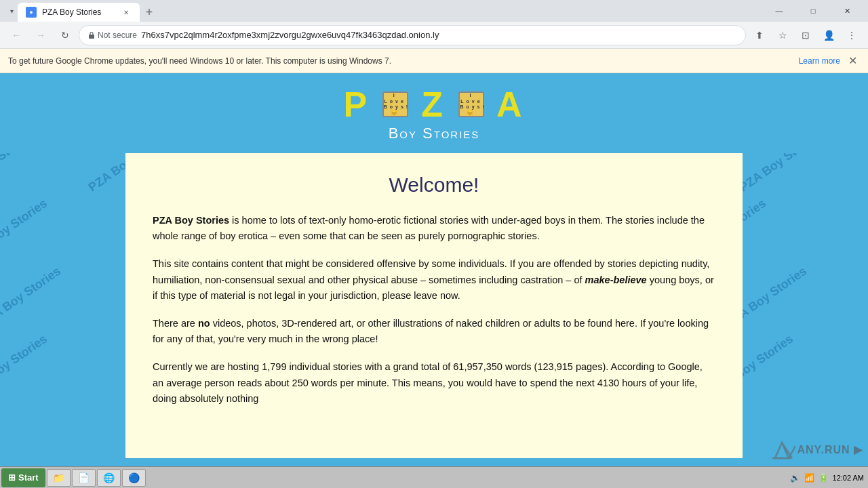 The image size is (868, 488). I want to click on watermark-12: PZA Boy Stories, so click(25, 230).